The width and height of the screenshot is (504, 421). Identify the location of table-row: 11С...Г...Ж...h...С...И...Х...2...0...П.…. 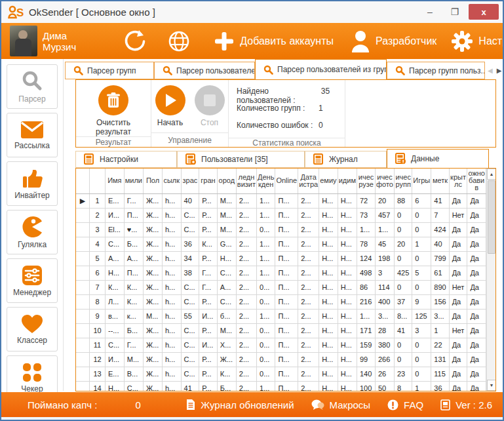
(281, 345).